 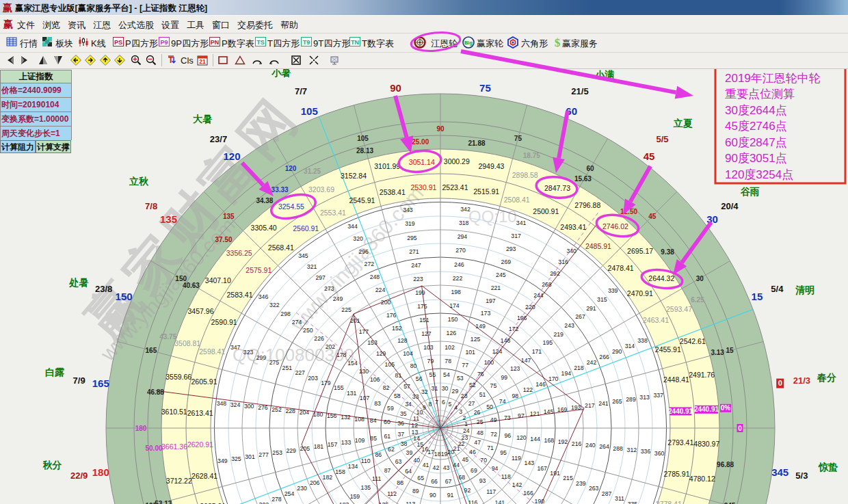 I want to click on svg-text: 47, so click(x=477, y=442).